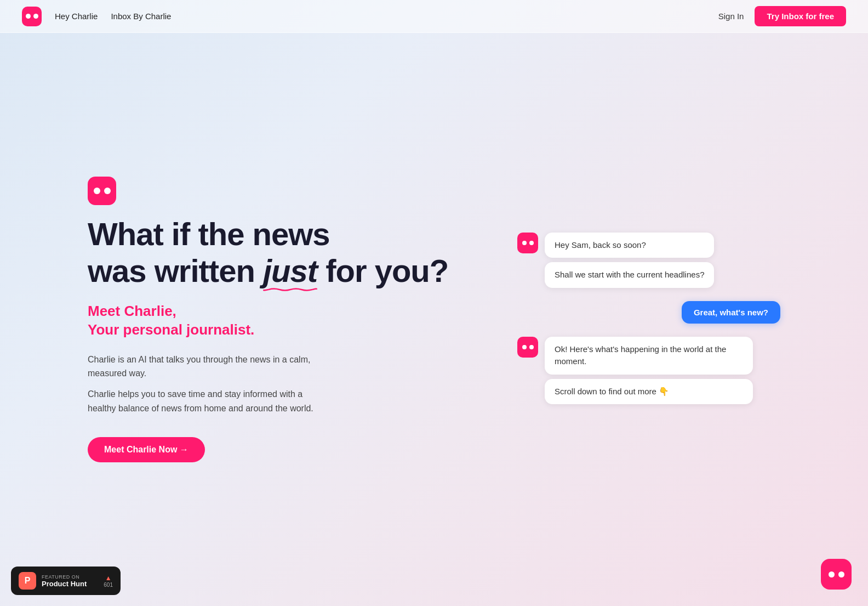 This screenshot has height=606, width=868. What do you see at coordinates (108, 585) in the screenshot?
I see `product-hunt-number: 601` at bounding box center [108, 585].